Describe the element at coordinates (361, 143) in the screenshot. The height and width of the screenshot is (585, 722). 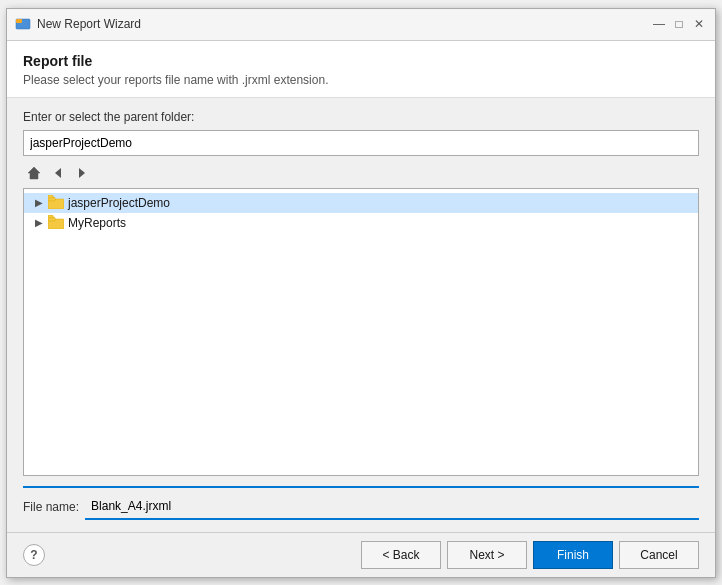
I see `folder-input: jasperProjectDemo` at that location.